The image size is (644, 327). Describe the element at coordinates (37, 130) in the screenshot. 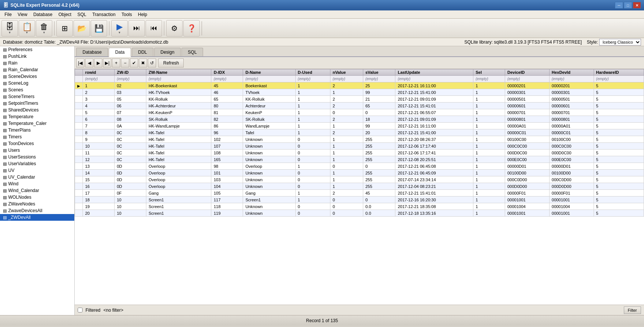

I see `sidebar-item-timerplans: ▤TimerPlans` at that location.